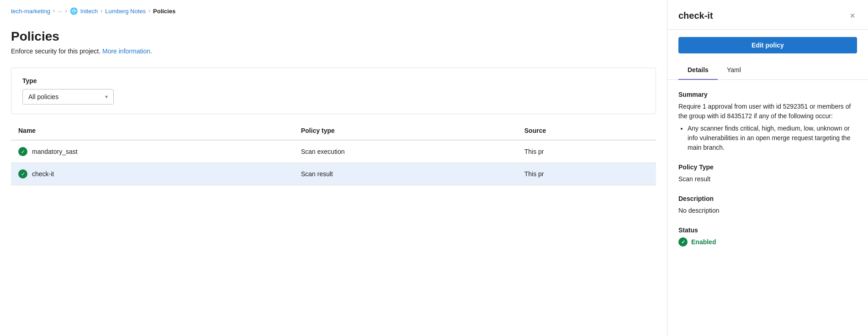 This screenshot has height=336, width=868. What do you see at coordinates (164, 11) in the screenshot?
I see `breadcrumb-current: Policies` at bounding box center [164, 11].